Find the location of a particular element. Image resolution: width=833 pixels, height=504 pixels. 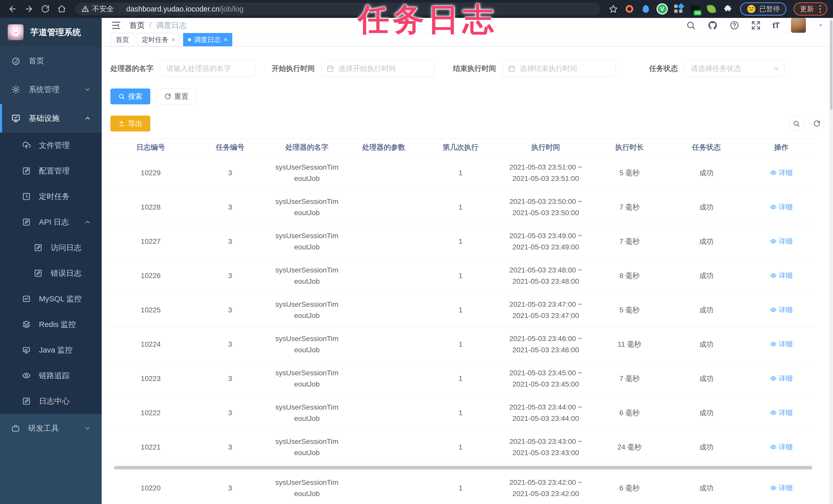

cell-execute-index: 1 is located at coordinates (460, 413).